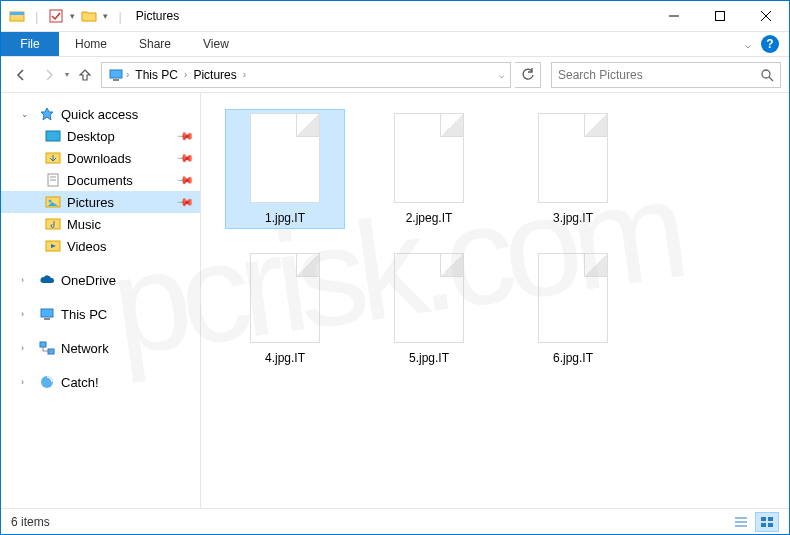 The height and width of the screenshot is (535, 790). What do you see at coordinates (429, 169) in the screenshot?
I see `file-item: 2.jpeg.IT` at bounding box center [429, 169].